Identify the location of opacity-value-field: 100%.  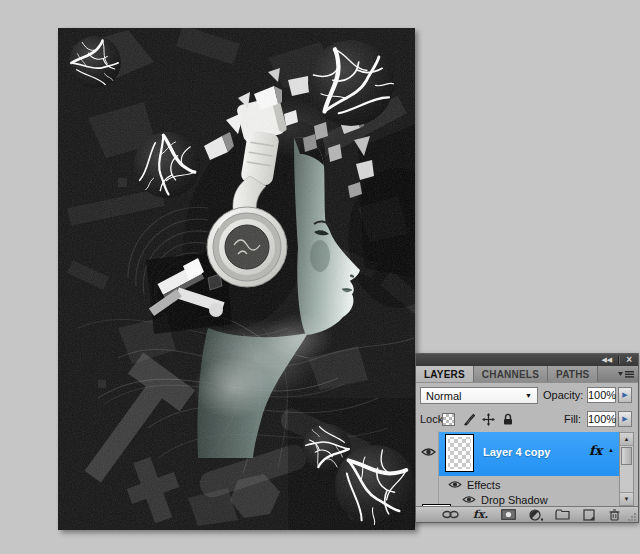
(602, 395).